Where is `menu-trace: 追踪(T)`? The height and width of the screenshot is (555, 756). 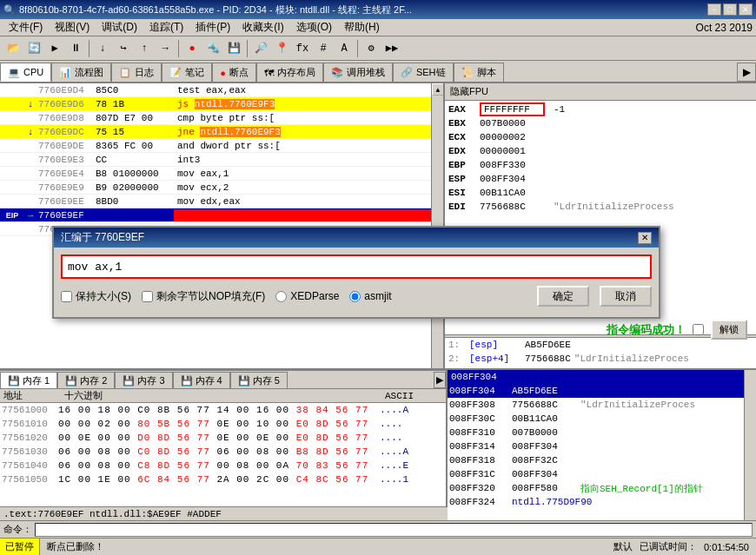
menu-trace: 追踪(T) is located at coordinates (167, 28).